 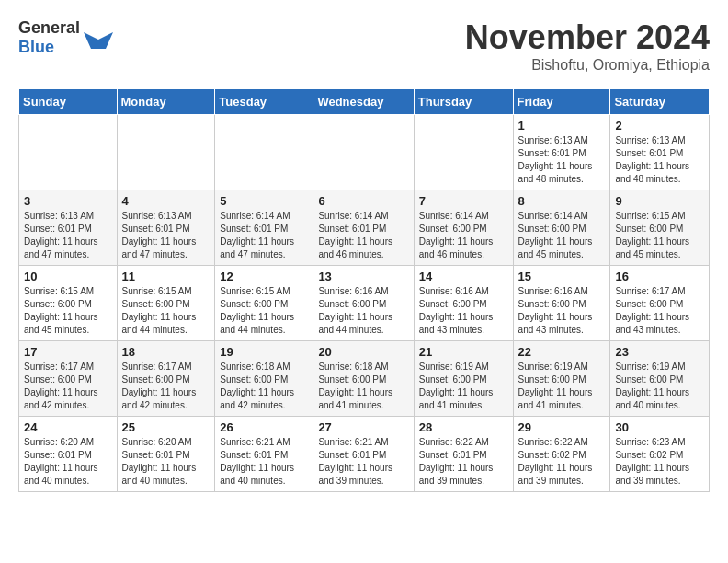 What do you see at coordinates (264, 386) in the screenshot?
I see `day-info: Sunrise: 6:18 AMSunset: 6:00 PMDaylight:…` at bounding box center [264, 386].